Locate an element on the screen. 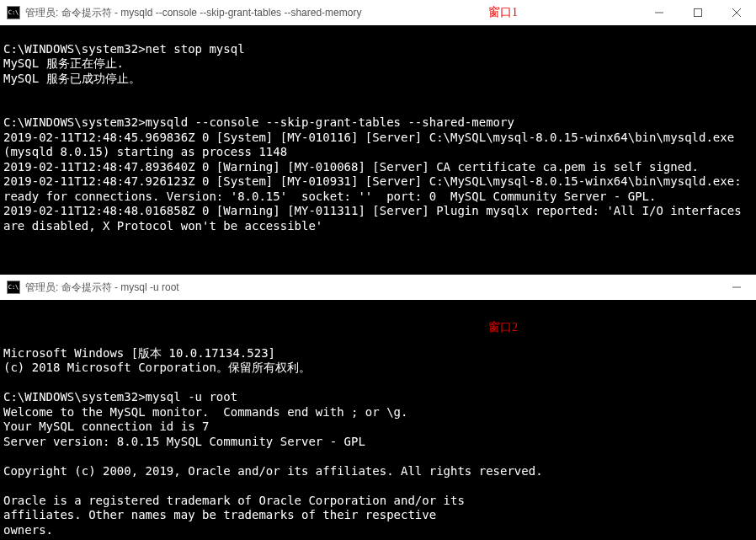 This screenshot has width=756, height=540. terminal-line: Oracle is a registered trademark of Orac… is located at coordinates (378, 501).